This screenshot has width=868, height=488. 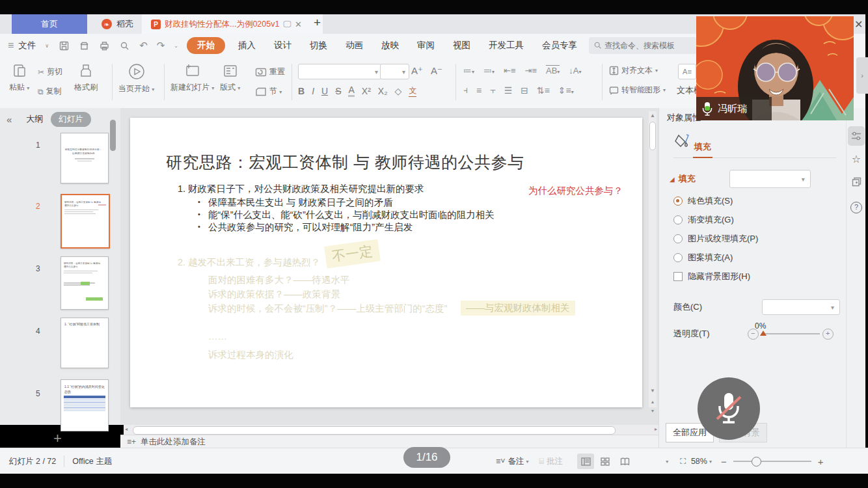 What do you see at coordinates (247, 46) in the screenshot?
I see `menu-insert: 插入` at bounding box center [247, 46].